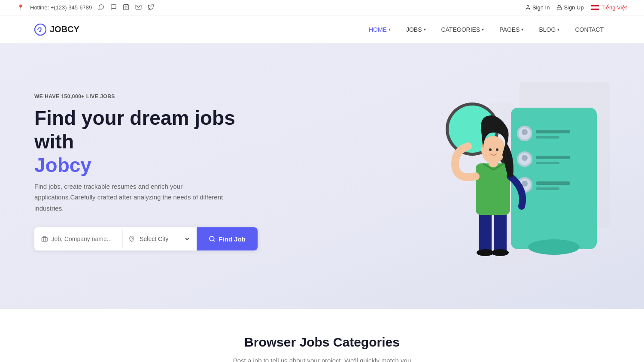  Describe the element at coordinates (463, 30) in the screenshot. I see `nav-item-categories: CATEGORIES ▾` at that location.